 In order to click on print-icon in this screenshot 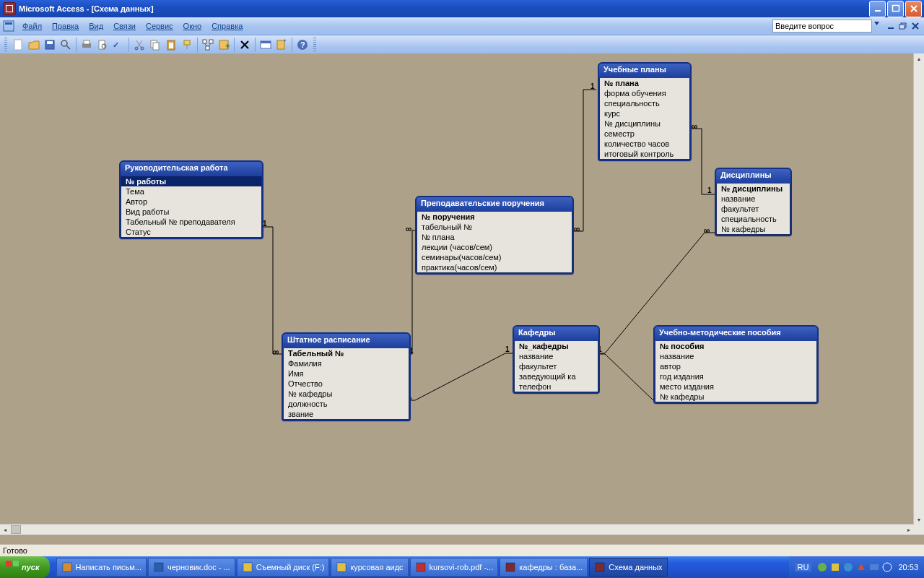, I will do `click(87, 45)`.